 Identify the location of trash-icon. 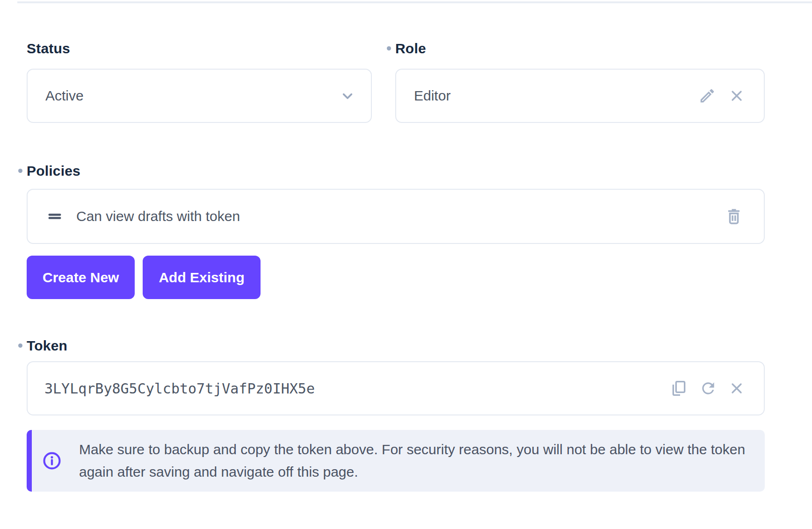
(734, 216).